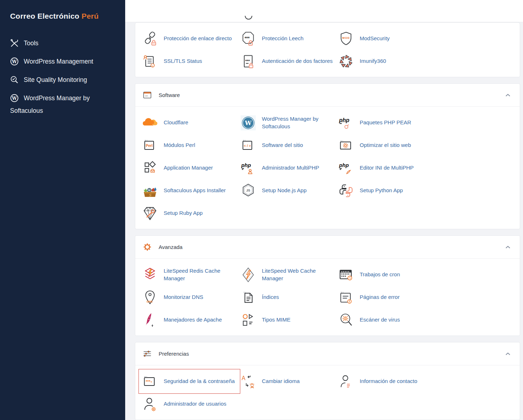 This screenshot has height=420, width=523. I want to click on app-item-label: Páginas de error, so click(380, 297).